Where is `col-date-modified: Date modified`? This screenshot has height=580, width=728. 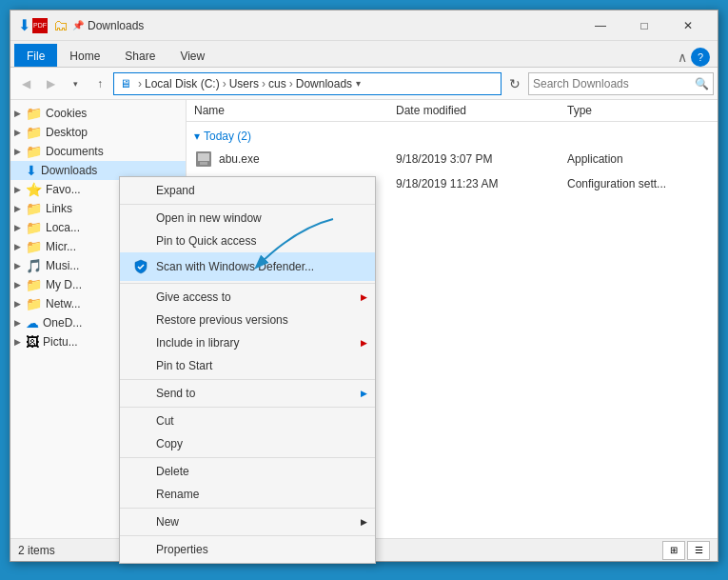 col-date-modified: Date modified is located at coordinates (482, 110).